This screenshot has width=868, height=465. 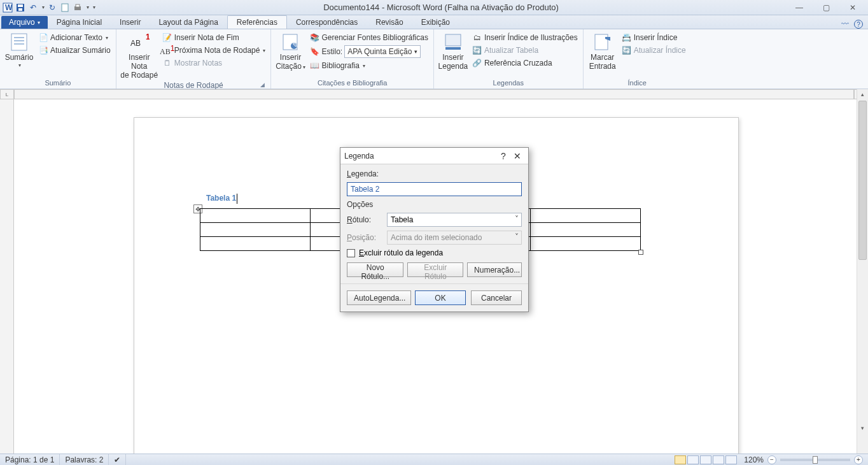 What do you see at coordinates (858, 460) in the screenshot?
I see `zoom-in-button: +` at bounding box center [858, 460].